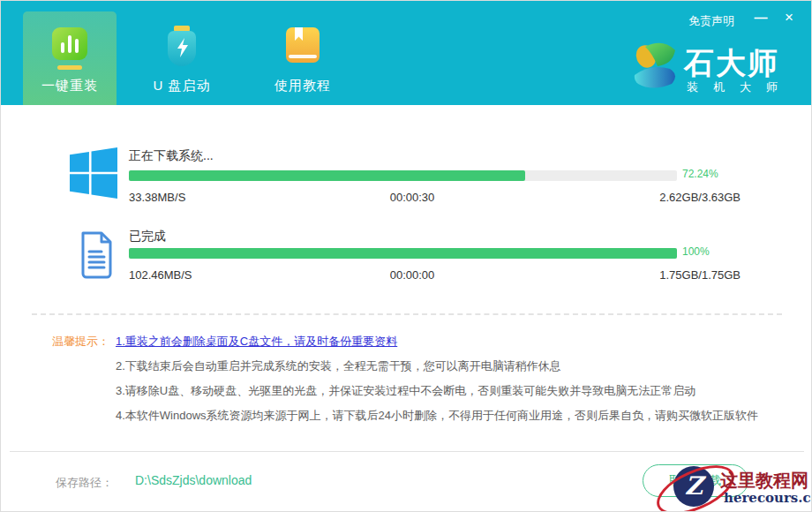  What do you see at coordinates (455, 342) in the screenshot?
I see `tip-item-backup: 1.重装之前会删除桌面及C盘文件，请及时备份重要资料` at bounding box center [455, 342].